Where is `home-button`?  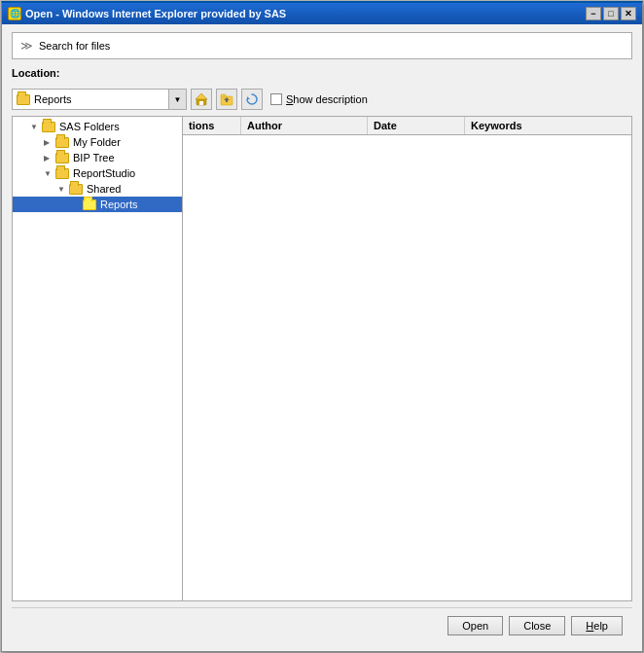 home-button is located at coordinates (201, 99).